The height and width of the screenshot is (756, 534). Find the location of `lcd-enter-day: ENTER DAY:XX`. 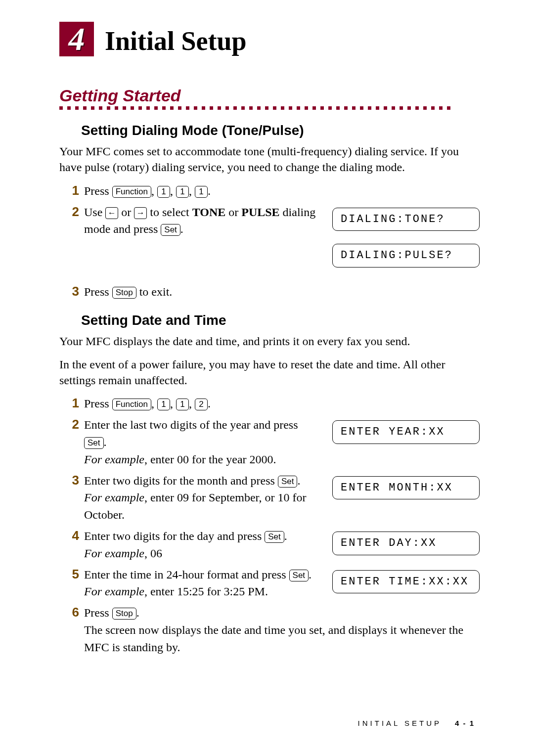

lcd-enter-day: ENTER DAY:XX is located at coordinates (406, 543).